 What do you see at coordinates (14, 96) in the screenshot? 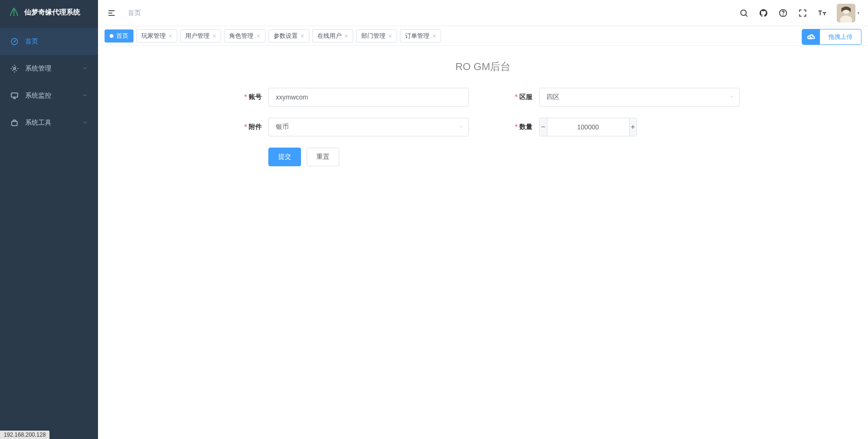
I see `monitor-icon` at bounding box center [14, 96].